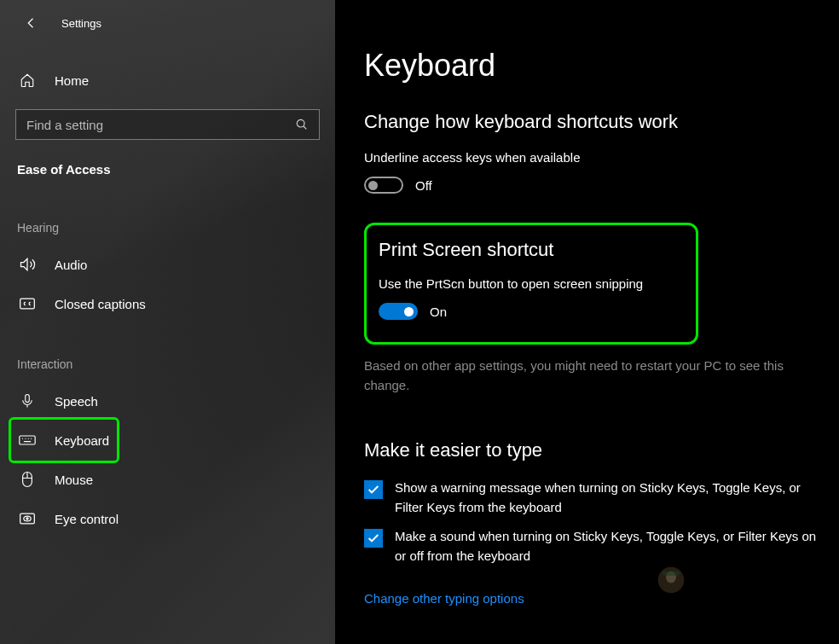 Image resolution: width=839 pixels, height=644 pixels. What do you see at coordinates (27, 519) in the screenshot?
I see `eye-icon` at bounding box center [27, 519].